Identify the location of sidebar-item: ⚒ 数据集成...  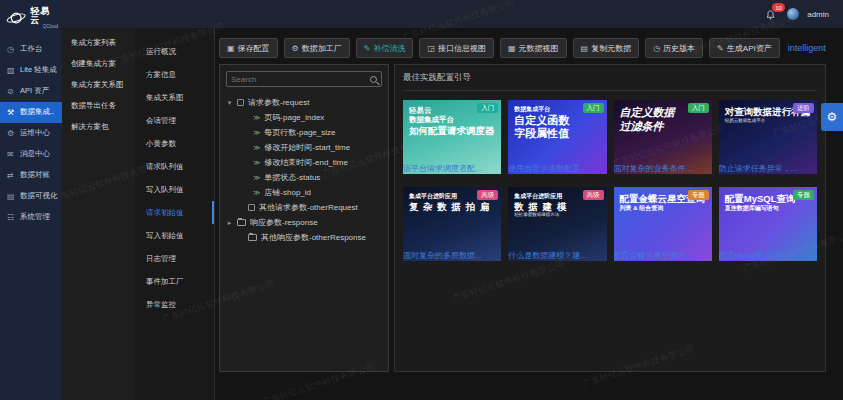
(31, 112).